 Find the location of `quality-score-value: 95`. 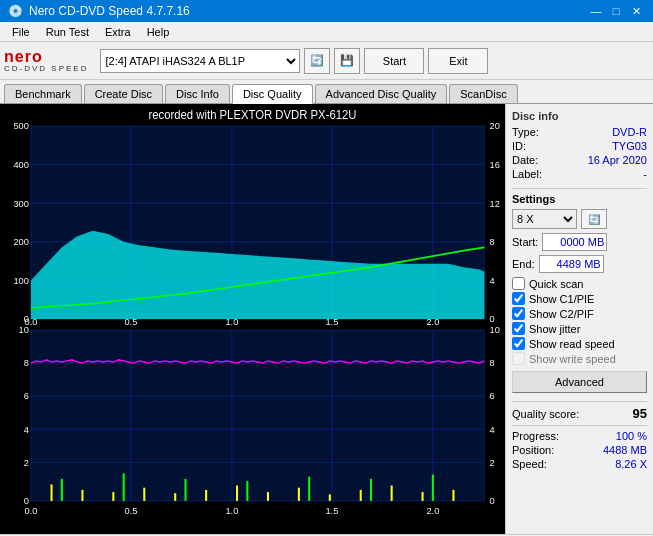

quality-score-value: 95 is located at coordinates (640, 414).